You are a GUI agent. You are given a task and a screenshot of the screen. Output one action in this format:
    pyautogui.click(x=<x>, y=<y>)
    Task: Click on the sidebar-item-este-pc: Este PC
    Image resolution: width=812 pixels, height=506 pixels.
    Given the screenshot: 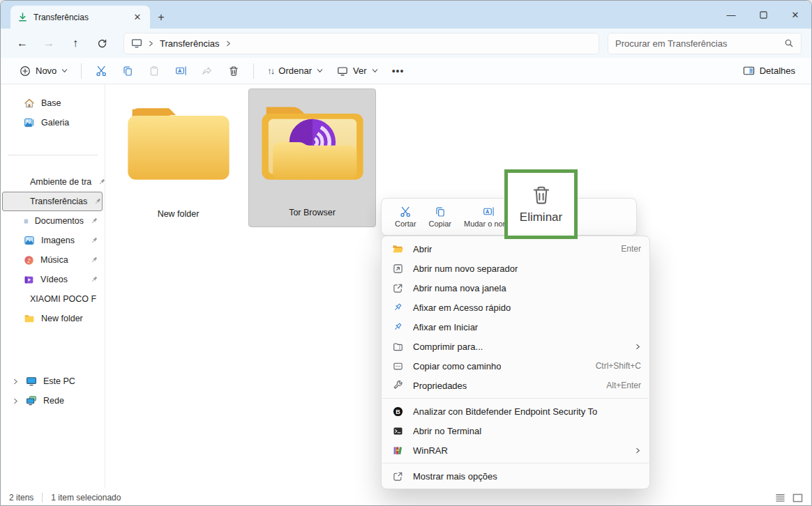 What is the action you would take?
    pyautogui.click(x=52, y=381)
    